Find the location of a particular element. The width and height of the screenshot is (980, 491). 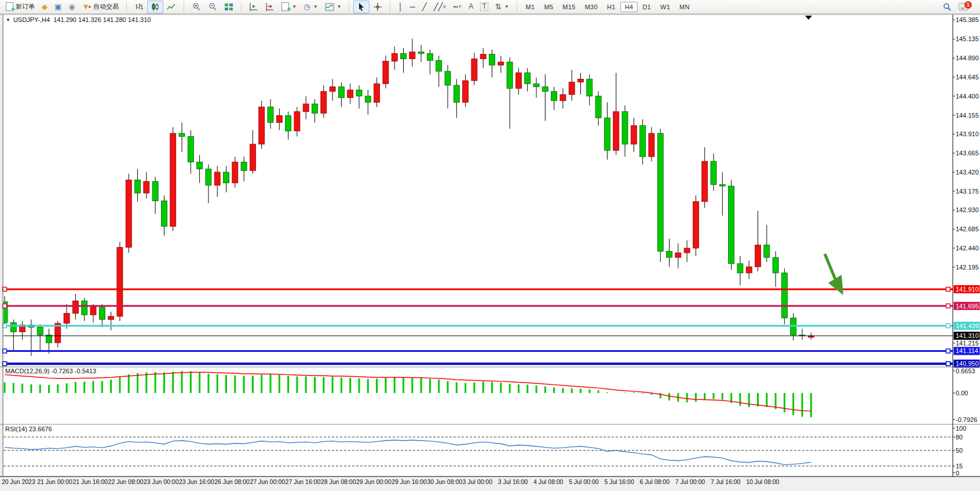

auto-trading-button: ▼ ● 自动交易 is located at coordinates (101, 7).